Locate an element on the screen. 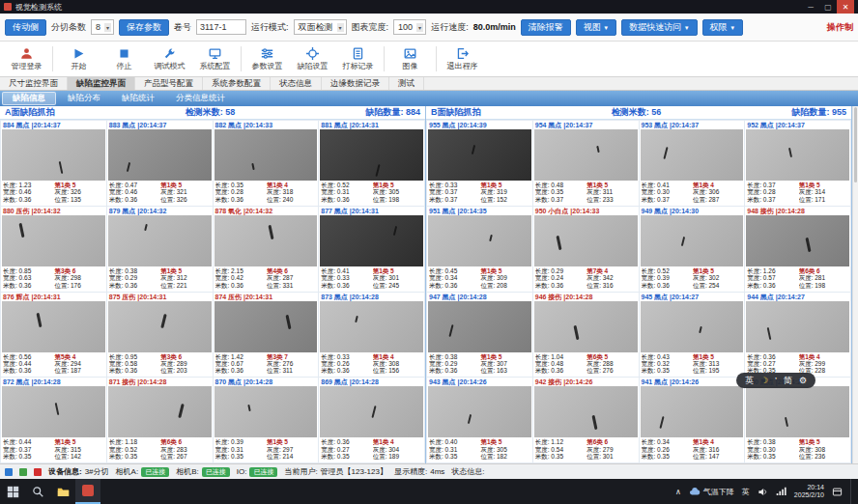 This screenshot has width=858, height=504. transmission-side-button: 传动侧 is located at coordinates (25, 27).